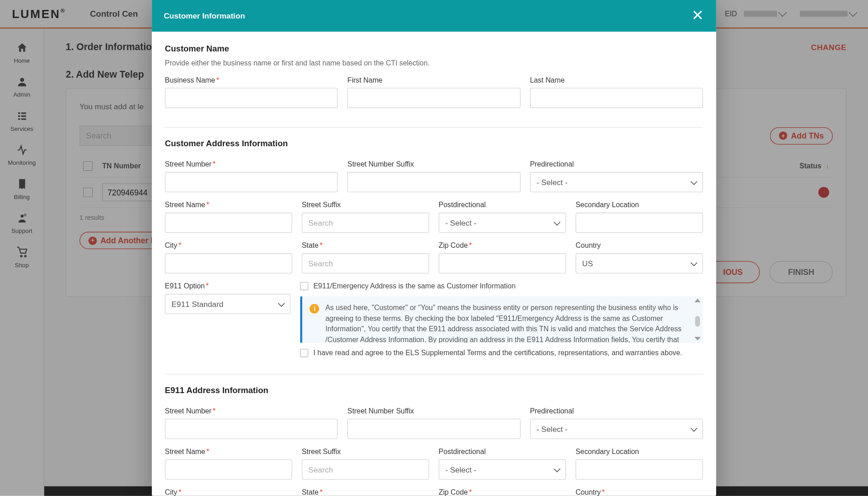 Image resolution: width=868 pixels, height=496 pixels. Describe the element at coordinates (697, 339) in the screenshot. I see `scroll-down-icon` at that location.